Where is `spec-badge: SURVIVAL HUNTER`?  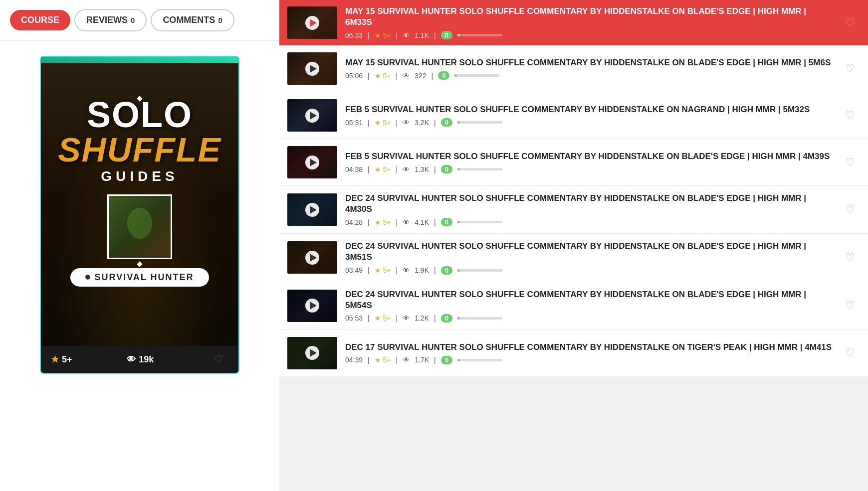
spec-badge: SURVIVAL HUNTER is located at coordinates (140, 277).